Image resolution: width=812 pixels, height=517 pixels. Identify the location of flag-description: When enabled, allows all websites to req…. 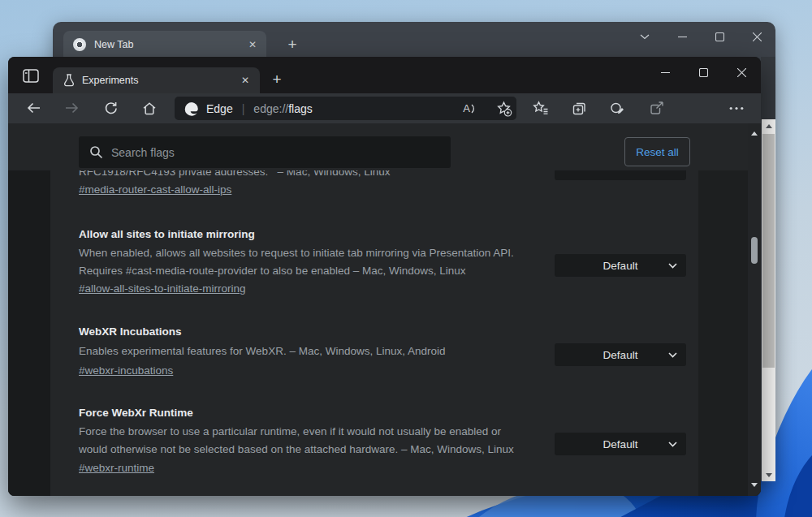
(296, 253).